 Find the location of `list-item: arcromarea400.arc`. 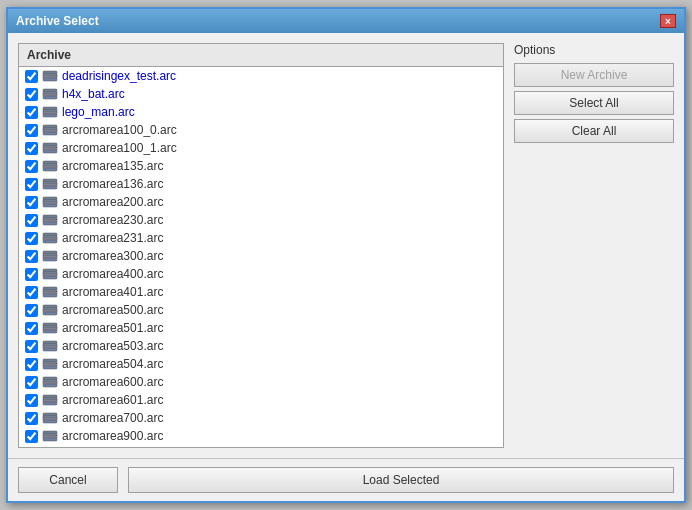

list-item: arcromarea400.arc is located at coordinates (261, 274).